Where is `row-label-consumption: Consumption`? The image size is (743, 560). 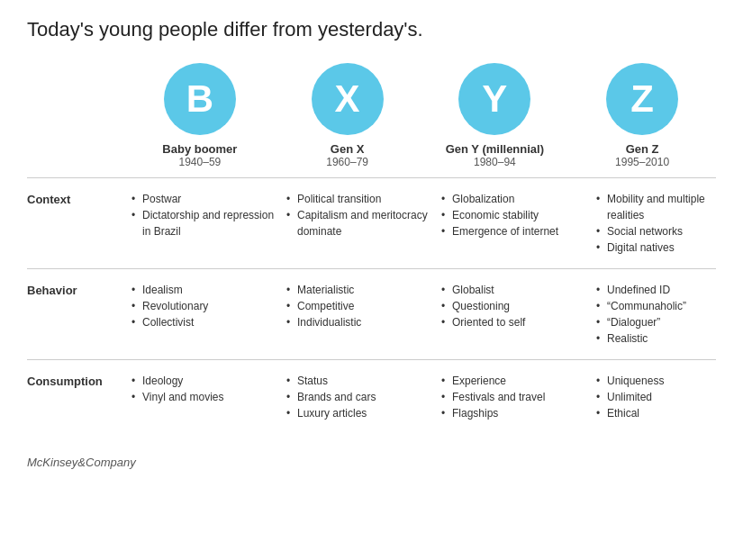 row-label-consumption: Consumption is located at coordinates (77, 397).